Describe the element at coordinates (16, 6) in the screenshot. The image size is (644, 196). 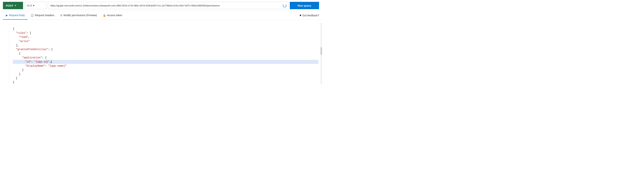
I see `method-chevron-icon: ▾` at that location.